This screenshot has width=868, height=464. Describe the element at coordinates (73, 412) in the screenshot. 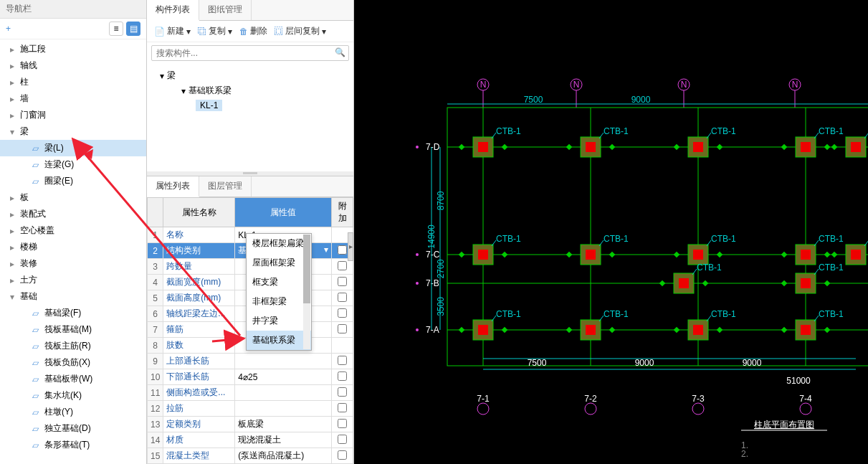

I see `nav-subitem: ▱柱墩(Y)` at that location.